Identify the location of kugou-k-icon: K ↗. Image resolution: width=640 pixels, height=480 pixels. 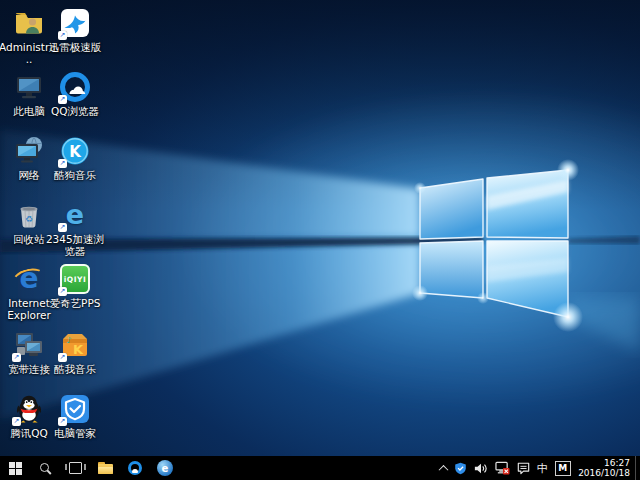
(75, 151).